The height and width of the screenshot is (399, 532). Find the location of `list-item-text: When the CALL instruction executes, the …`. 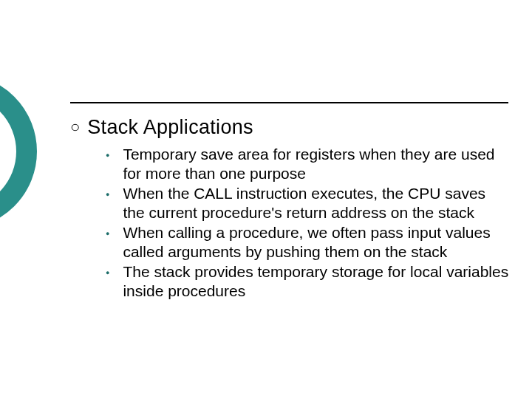

list-item-text: When the CALL instruction executes, the … is located at coordinates (316, 203).